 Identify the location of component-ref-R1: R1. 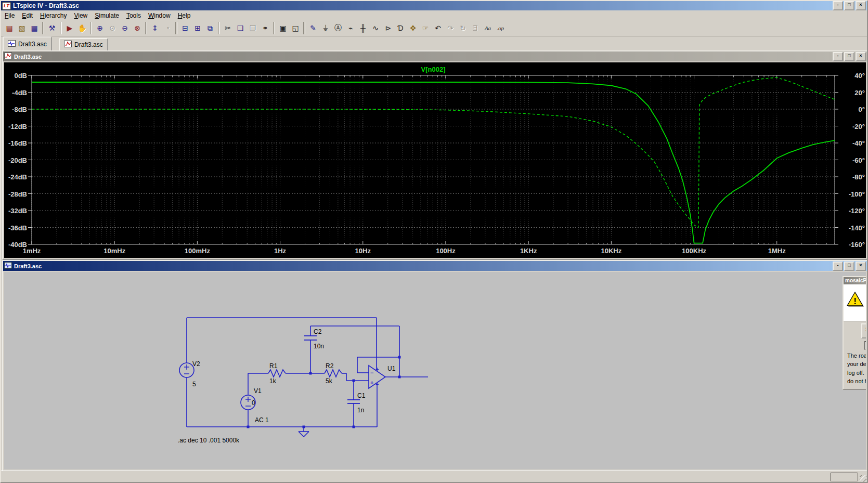
(274, 366).